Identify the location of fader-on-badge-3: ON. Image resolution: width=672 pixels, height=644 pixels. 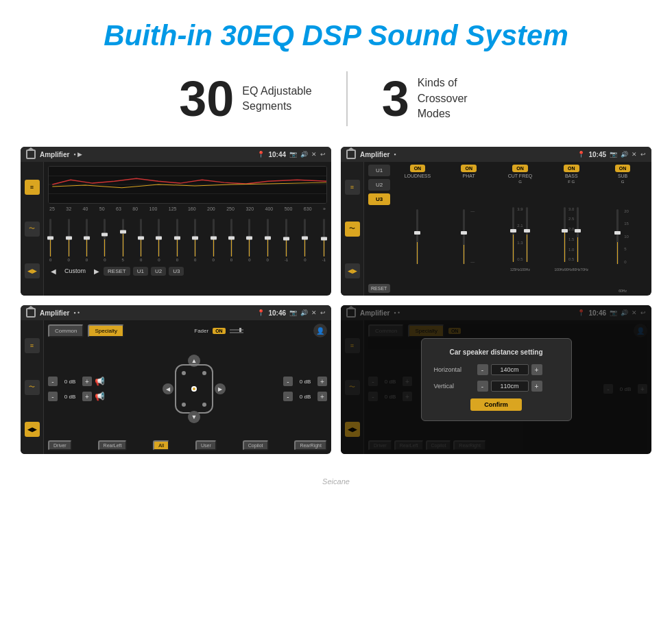
(219, 331).